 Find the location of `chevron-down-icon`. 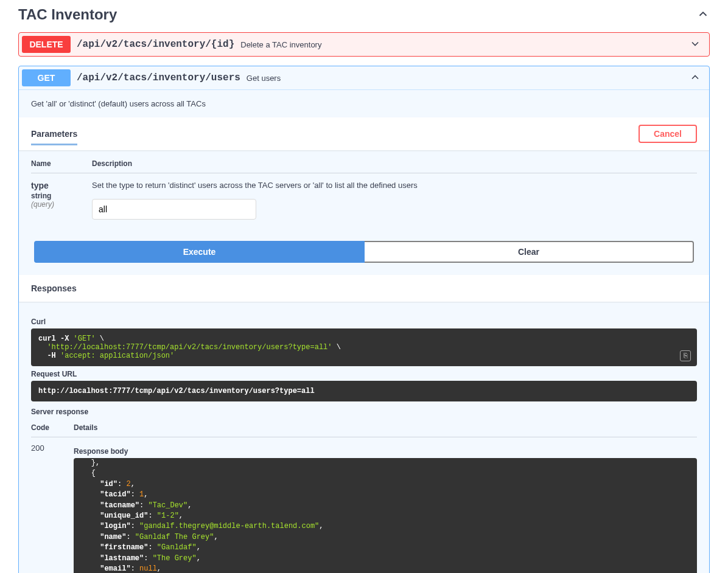

chevron-down-icon is located at coordinates (698, 45).